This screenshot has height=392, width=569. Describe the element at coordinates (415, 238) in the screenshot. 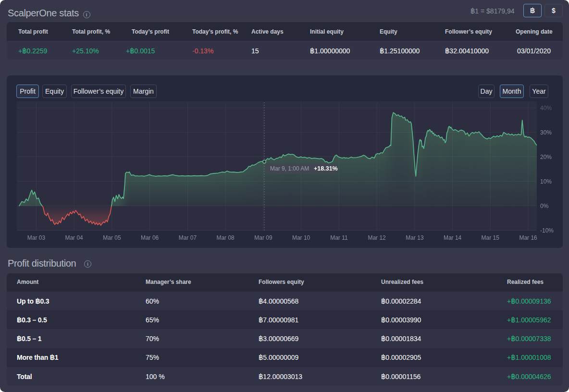

I see `svg-text: Mar 13` at that location.